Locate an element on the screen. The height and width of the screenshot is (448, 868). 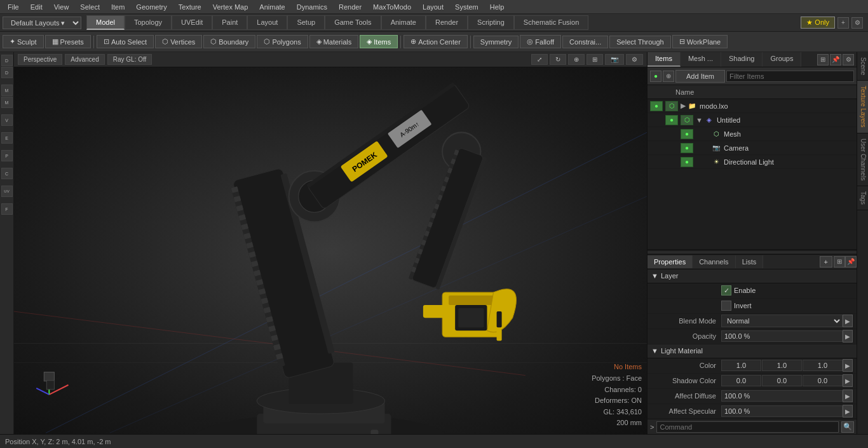
tab-lists: Lists is located at coordinates (750, 262).